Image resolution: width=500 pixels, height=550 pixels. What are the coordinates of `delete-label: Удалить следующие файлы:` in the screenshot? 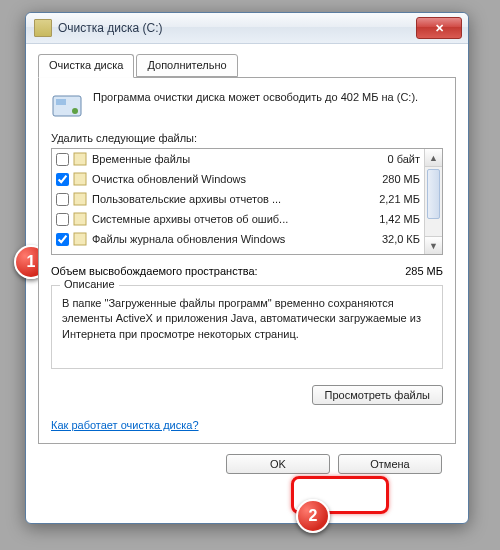 It's located at (247, 138).